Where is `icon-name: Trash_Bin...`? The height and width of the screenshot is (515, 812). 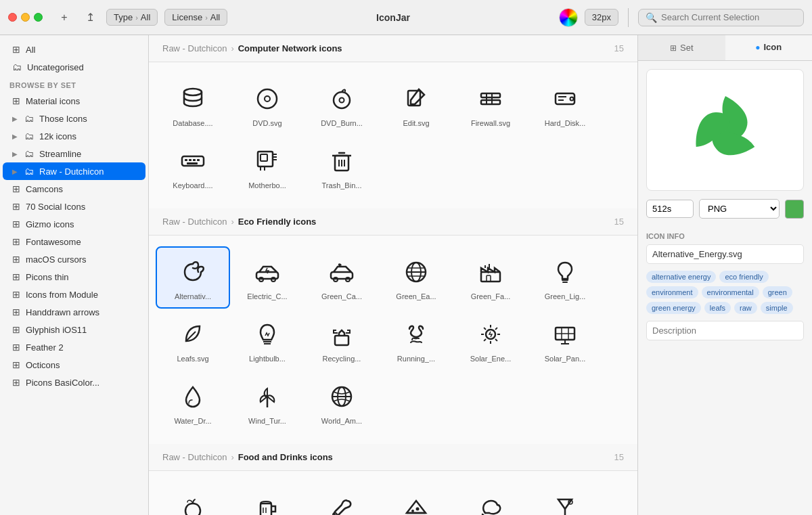
icon-name: Trash_Bin... is located at coordinates (342, 185).